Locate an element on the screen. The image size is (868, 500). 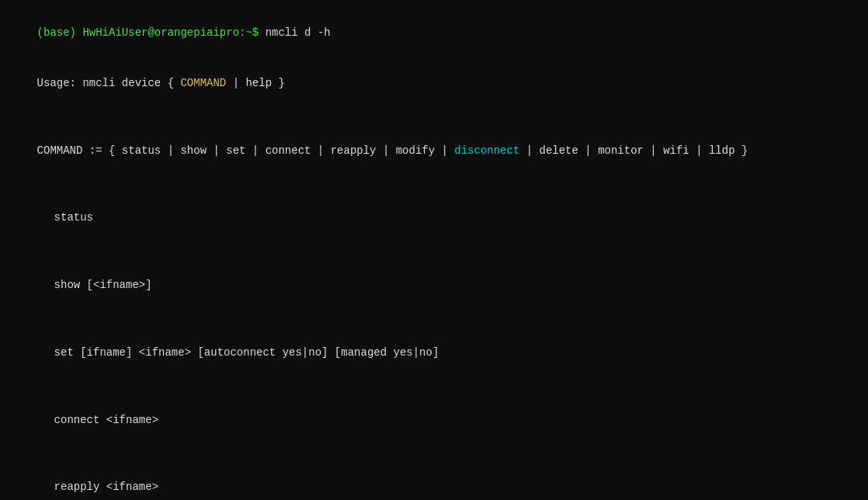
prompt-text: (base) HwHiAiUser@orangepiaipro:~$ is located at coordinates (148, 33).